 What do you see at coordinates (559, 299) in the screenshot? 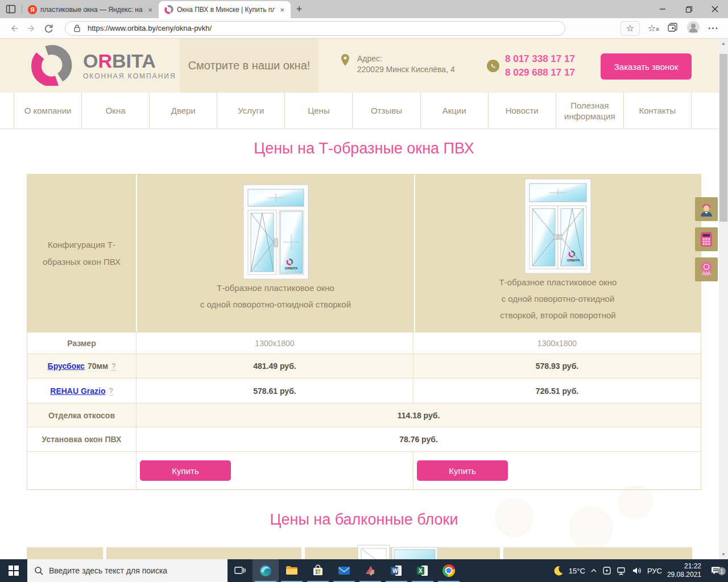
I see `window-2-caption: Т-образное пластиковое окно с одной пово…` at bounding box center [559, 299].